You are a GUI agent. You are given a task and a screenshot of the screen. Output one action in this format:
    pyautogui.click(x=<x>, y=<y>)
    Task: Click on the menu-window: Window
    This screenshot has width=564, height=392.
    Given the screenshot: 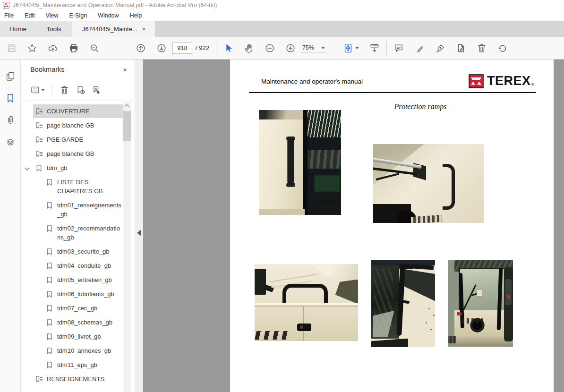 What is the action you would take?
    pyautogui.click(x=108, y=16)
    